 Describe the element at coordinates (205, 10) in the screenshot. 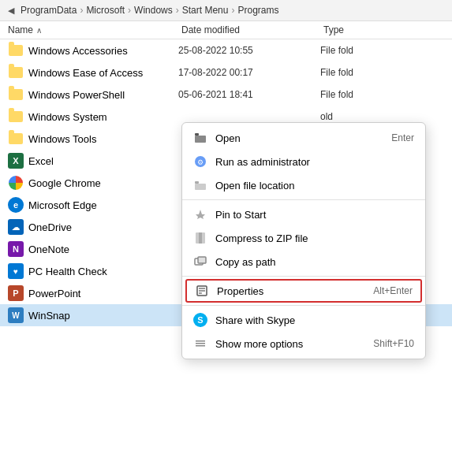

I see `breadcrumb-part-4: Start Menu` at that location.